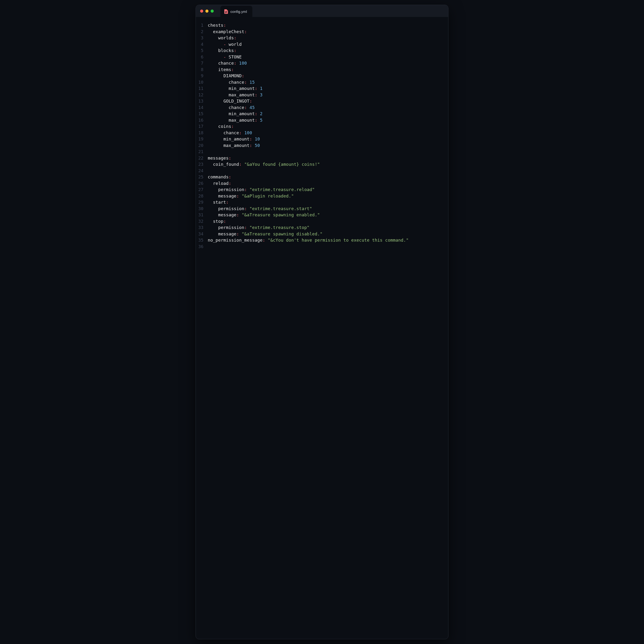  Describe the element at coordinates (322, 190) in the screenshot. I see `code-line: 27 permission: "extrime.treasure.reload"` at that location.